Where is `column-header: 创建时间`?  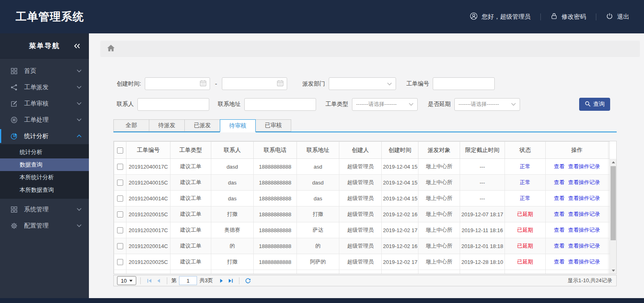 column-header: 创建时间 is located at coordinates (400, 150).